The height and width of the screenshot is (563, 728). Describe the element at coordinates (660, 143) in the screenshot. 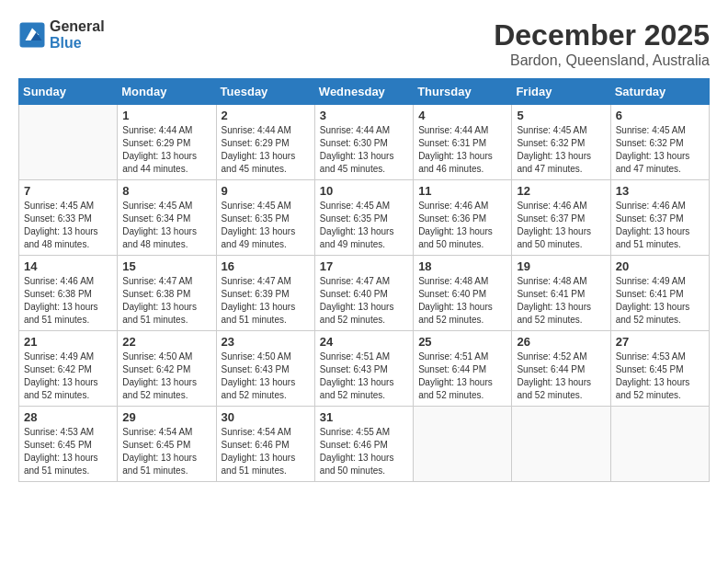

I see `calendar-cell: 6Sunrise: 4:45 AMSunset: 6:32 PMDaylight…` at that location.